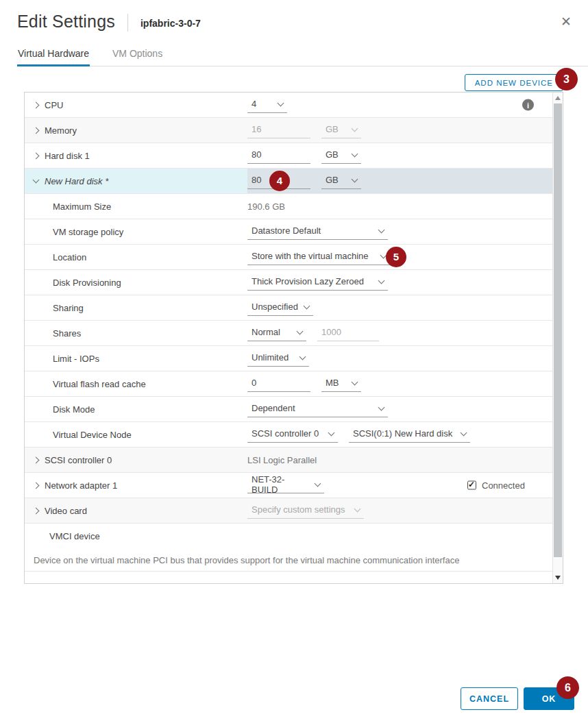 The image size is (588, 723). Describe the element at coordinates (136, 434) in the screenshot. I see `row-label-cell: Virtual Device Node` at that location.